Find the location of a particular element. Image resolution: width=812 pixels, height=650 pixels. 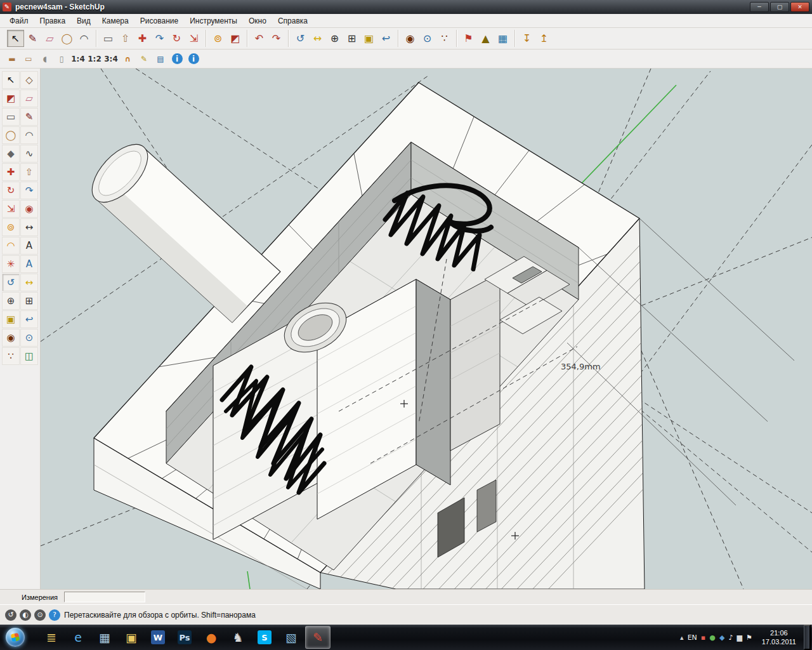

section-plane-tool: ◫ is located at coordinates (29, 356).